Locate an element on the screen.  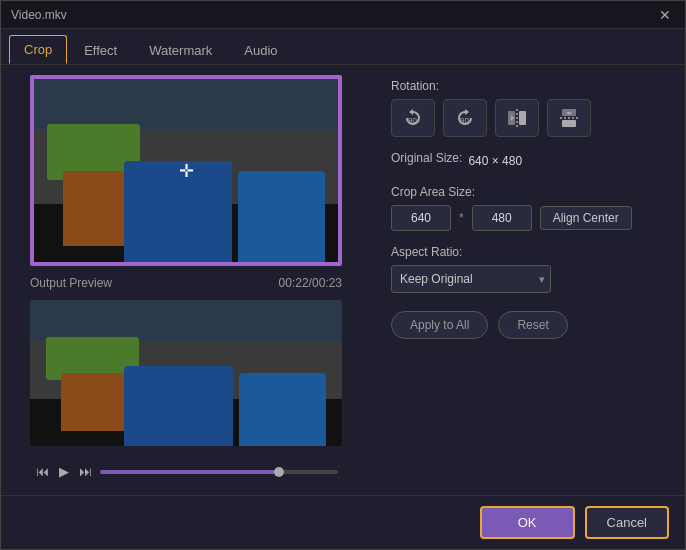
flip-horizontal-button is located at coordinates (517, 118).